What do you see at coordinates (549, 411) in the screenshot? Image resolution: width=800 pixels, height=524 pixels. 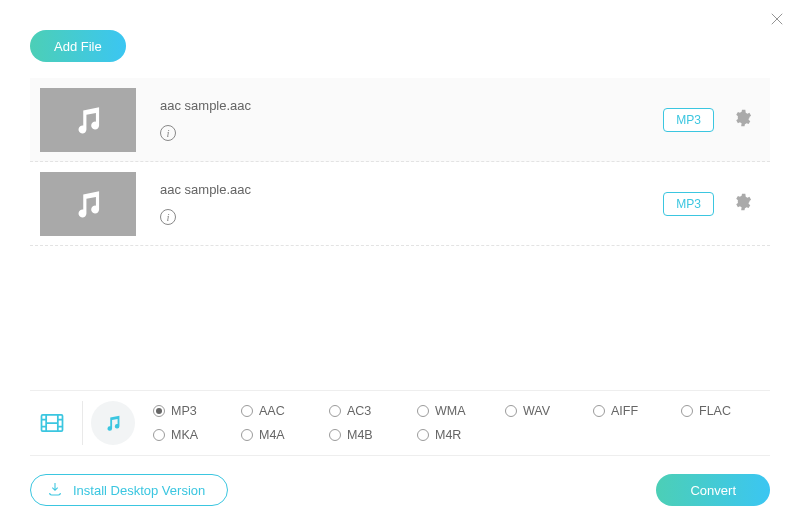 I see `format-option-wav: WAV` at bounding box center [549, 411].